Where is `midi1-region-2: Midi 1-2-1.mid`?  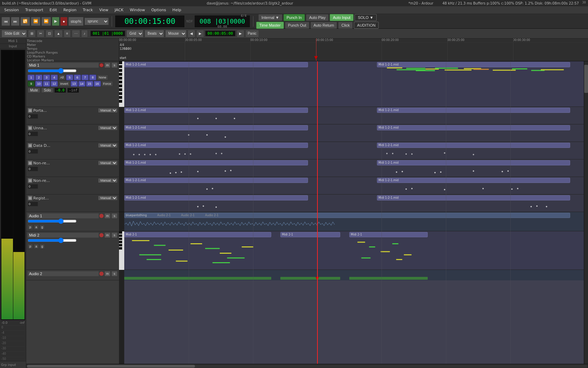 midi1-region-2: Midi 1-2-1.mid is located at coordinates (473, 64).